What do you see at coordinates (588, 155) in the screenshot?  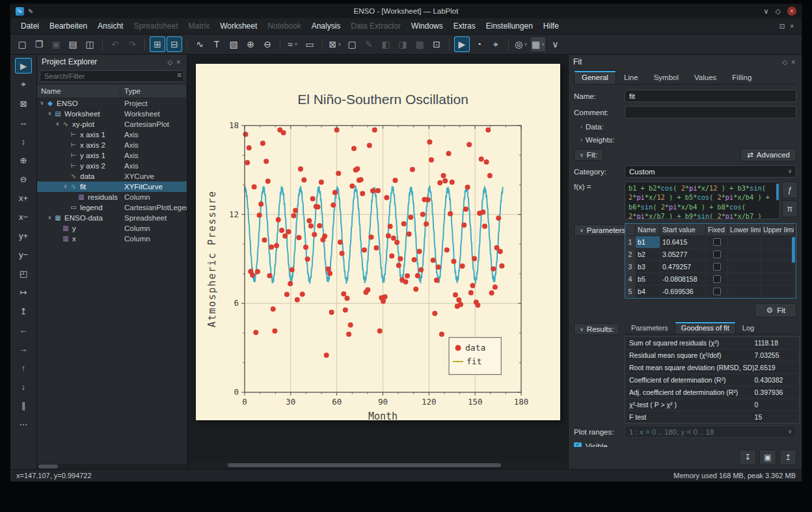 I see `fit-section-toggle: ∨ Fit:` at bounding box center [588, 155].